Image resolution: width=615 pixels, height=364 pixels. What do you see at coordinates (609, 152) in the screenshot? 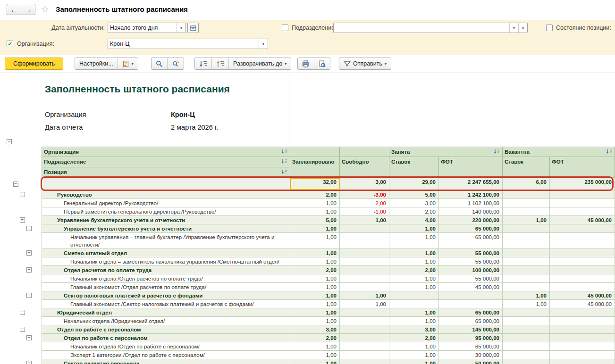
I see `sort-icon` at bounding box center [609, 152].